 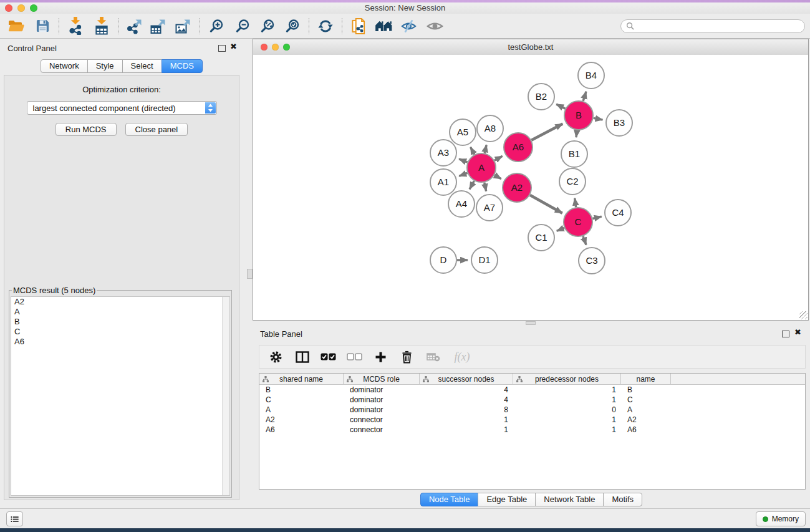 What do you see at coordinates (541, 238) in the screenshot?
I see `graph-node-C1: C1` at bounding box center [541, 238].